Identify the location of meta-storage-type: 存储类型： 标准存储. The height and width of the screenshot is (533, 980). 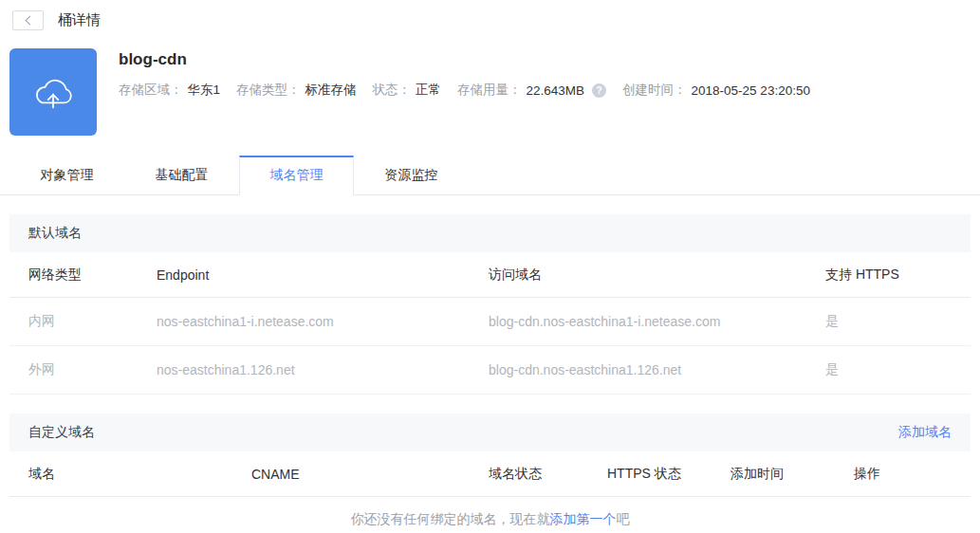
(296, 90).